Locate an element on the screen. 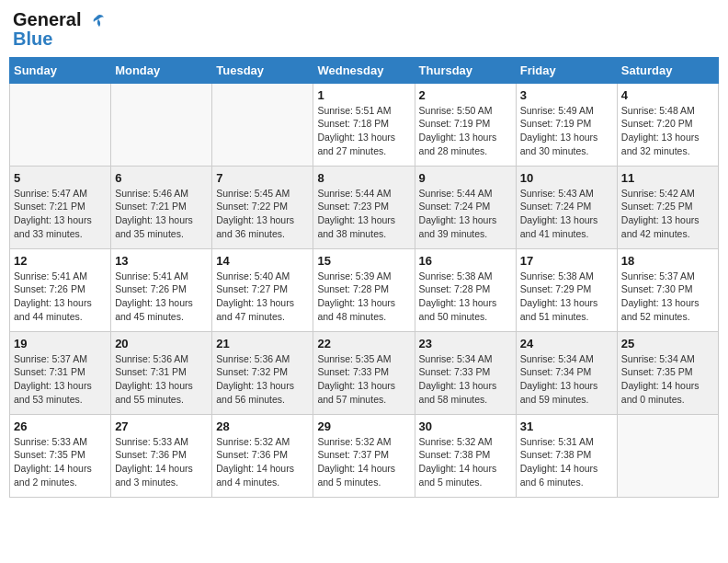 The width and height of the screenshot is (728, 563). day-number: 6 is located at coordinates (162, 178).